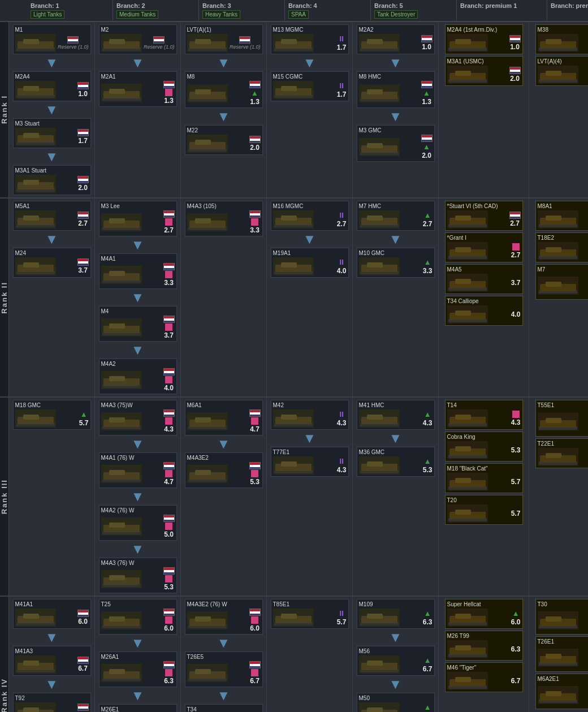 The image size is (588, 712). I want to click on vehicle-M18BlackCat: M18 "Black Cat" 5.7, so click(484, 478).